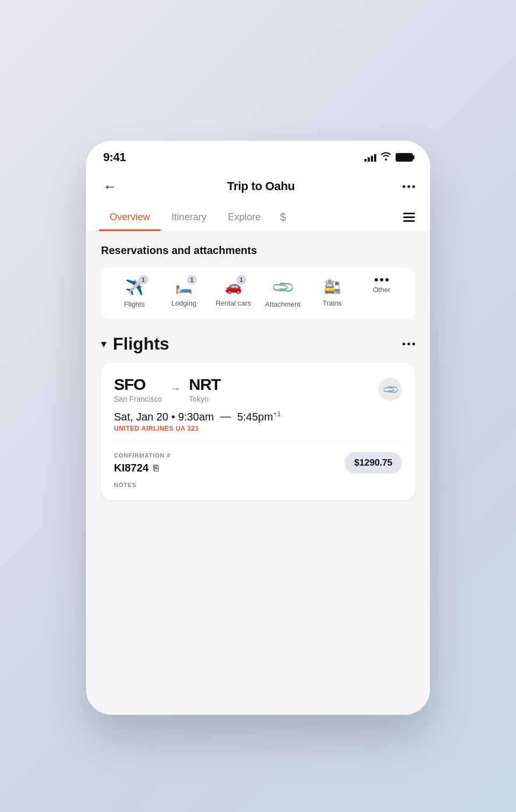 This screenshot has width=516, height=812. I want to click on depart-time: 9:30am, so click(196, 416).